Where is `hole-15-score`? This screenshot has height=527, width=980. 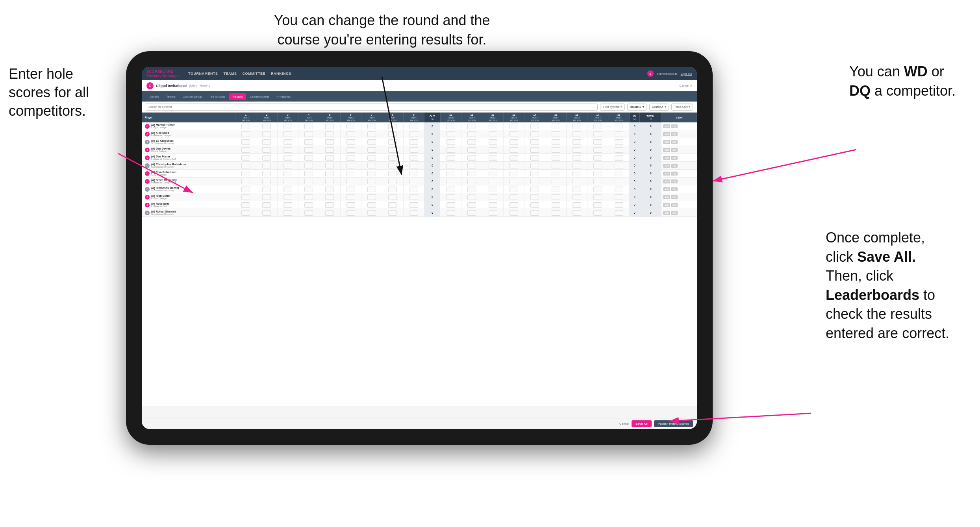 hole-15-score is located at coordinates (556, 197).